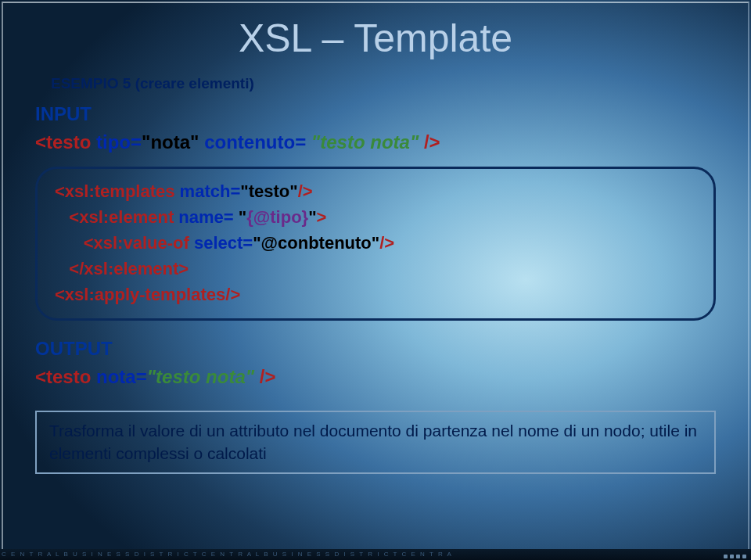 Image resolution: width=751 pixels, height=560 pixels. What do you see at coordinates (376, 349) in the screenshot?
I see `output-label: OUTPUT` at bounding box center [376, 349].